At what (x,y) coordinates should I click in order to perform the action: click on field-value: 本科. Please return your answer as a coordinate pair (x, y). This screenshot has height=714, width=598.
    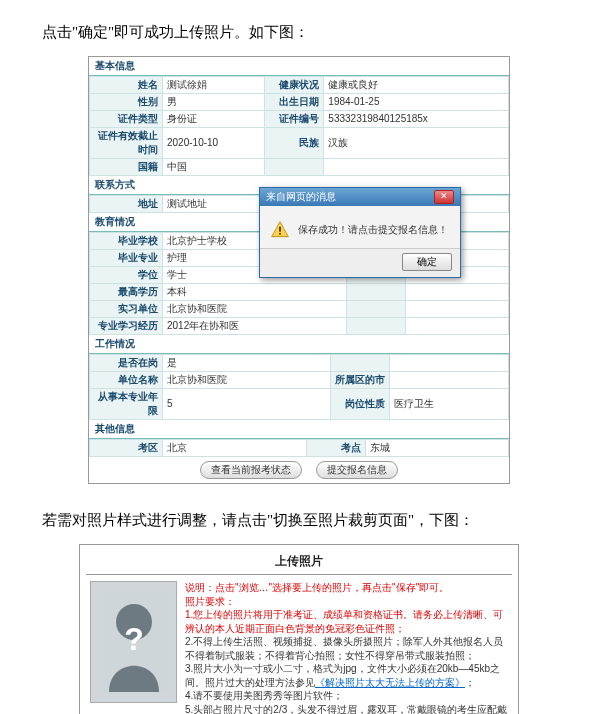
    Looking at the image, I should click on (255, 292).